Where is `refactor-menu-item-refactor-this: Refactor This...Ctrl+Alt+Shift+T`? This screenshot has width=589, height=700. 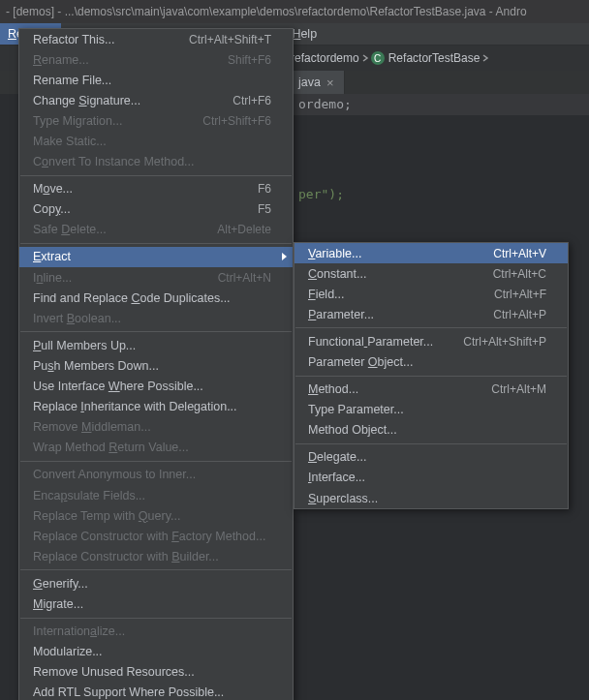 refactor-menu-item-refactor-this: Refactor This...Ctrl+Alt+Shift+T is located at coordinates (156, 39).